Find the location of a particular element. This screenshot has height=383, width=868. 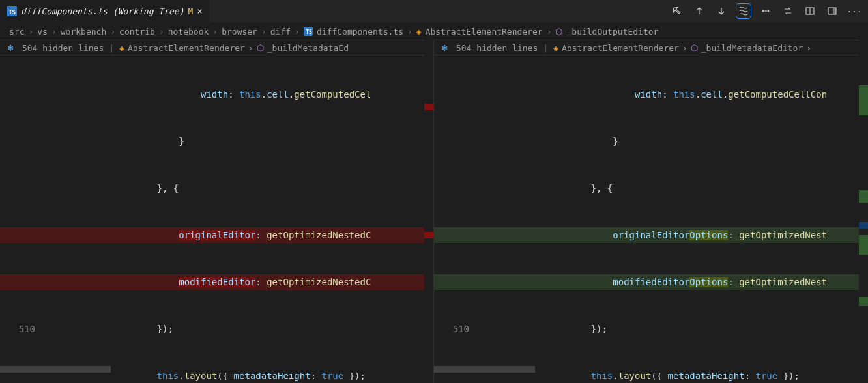

crumb: notebook is located at coordinates (189, 31).